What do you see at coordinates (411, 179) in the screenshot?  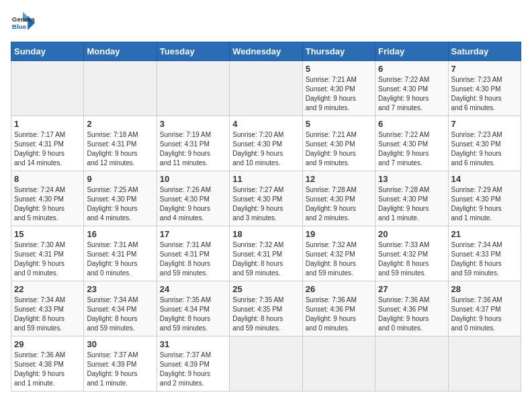 I see `day-number: 13` at bounding box center [411, 179].